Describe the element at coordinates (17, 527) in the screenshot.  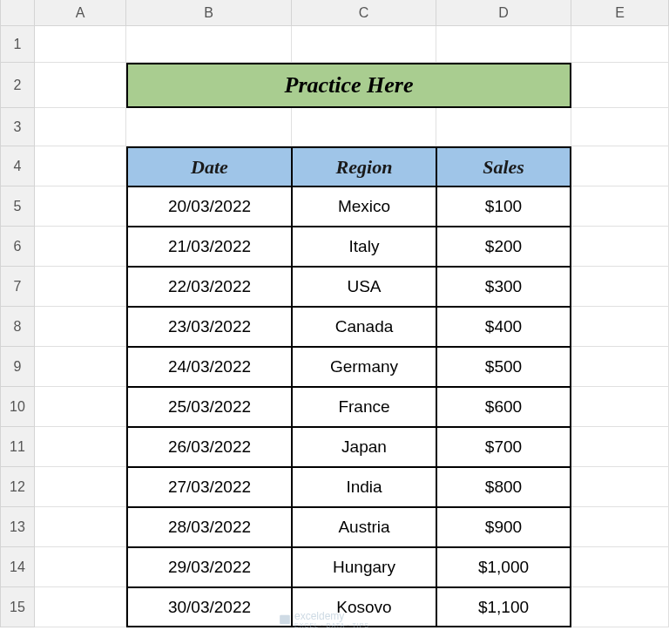
I see `row-header-13: 13` at that location.